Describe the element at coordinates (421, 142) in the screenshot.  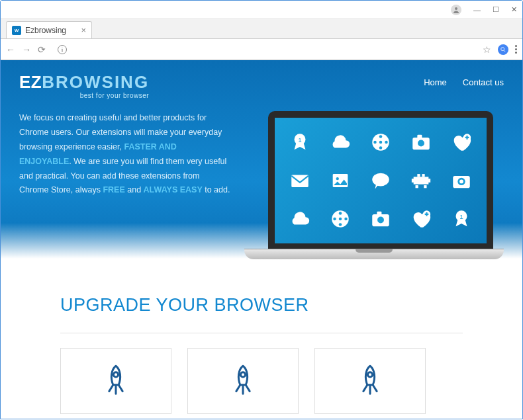
I see `camera-icon` at that location.